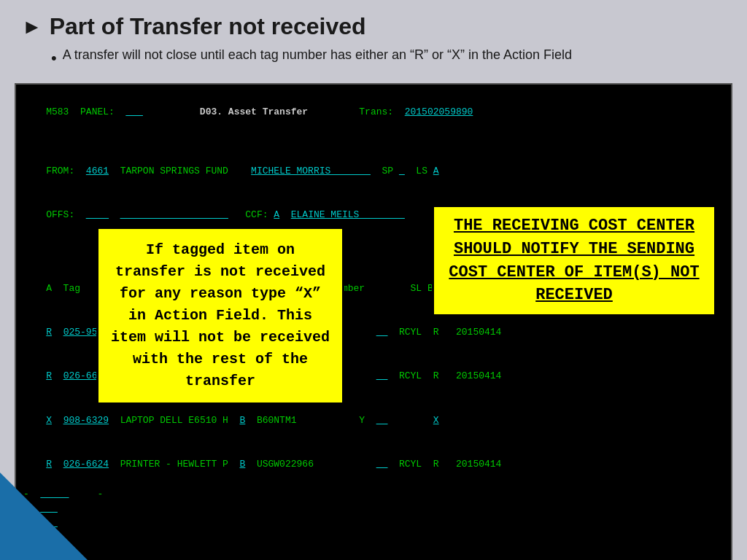  What do you see at coordinates (44, 516) in the screenshot?
I see `blue-triangle-decoration` at bounding box center [44, 516].